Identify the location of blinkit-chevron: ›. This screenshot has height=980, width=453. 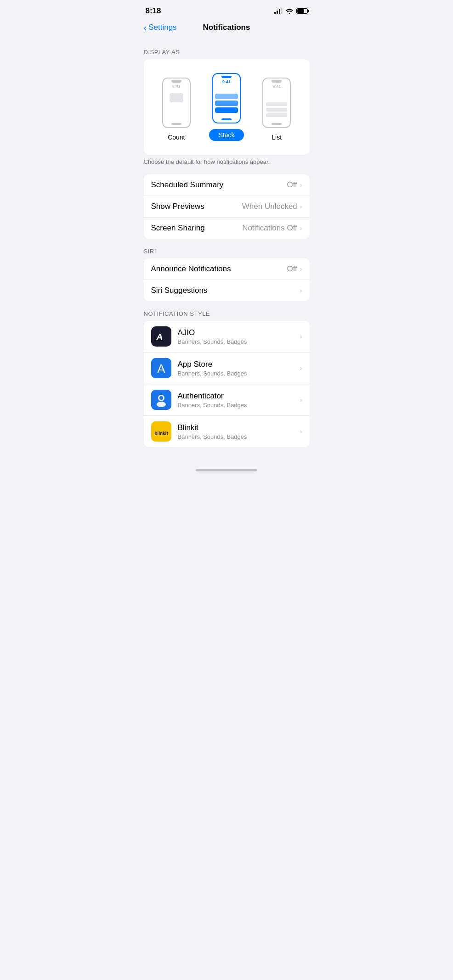
(301, 431).